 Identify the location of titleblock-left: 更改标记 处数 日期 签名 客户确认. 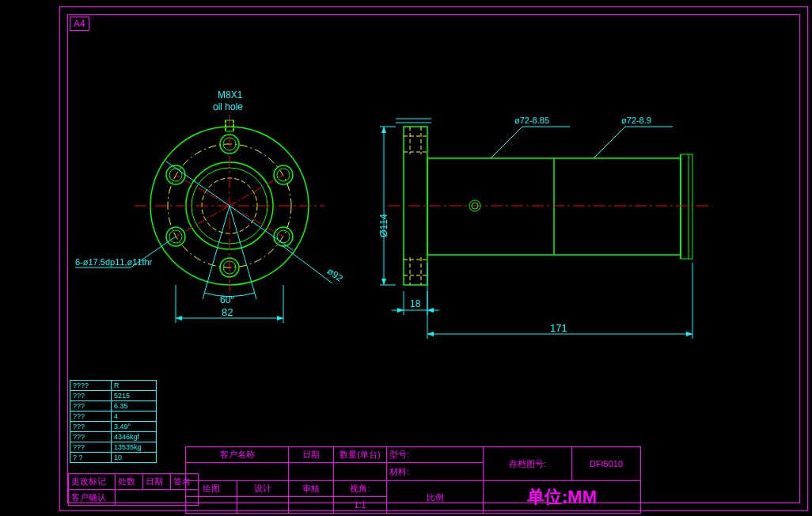
(133, 489).